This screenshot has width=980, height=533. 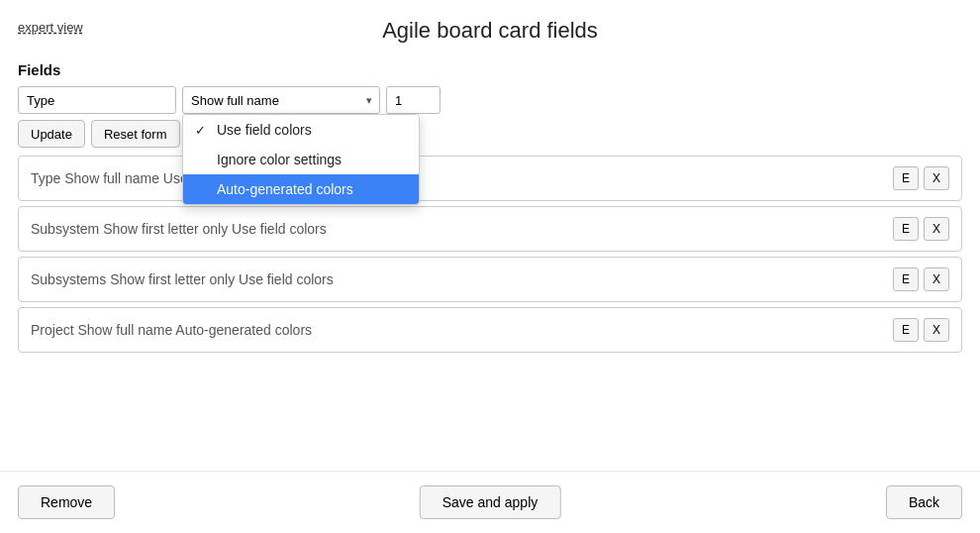 What do you see at coordinates (490, 279) in the screenshot?
I see `field-row: Subsystems Show first letter only Use fi…` at bounding box center [490, 279].